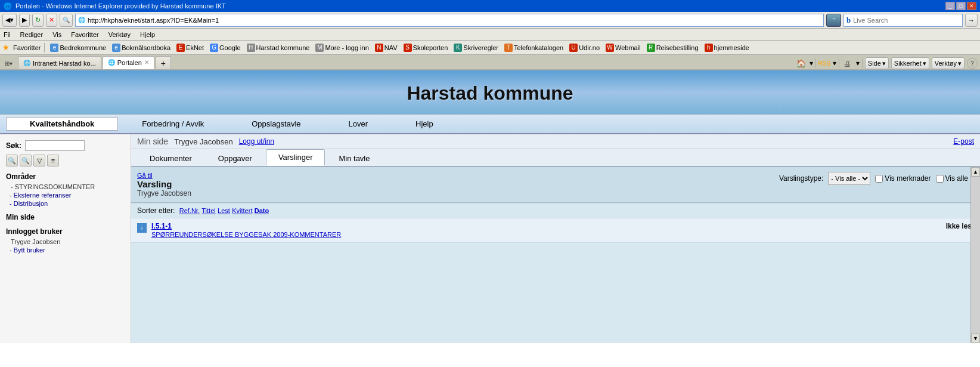 The image size is (980, 367). I want to click on fav-skoleporten: S Skoleporten, so click(426, 48).